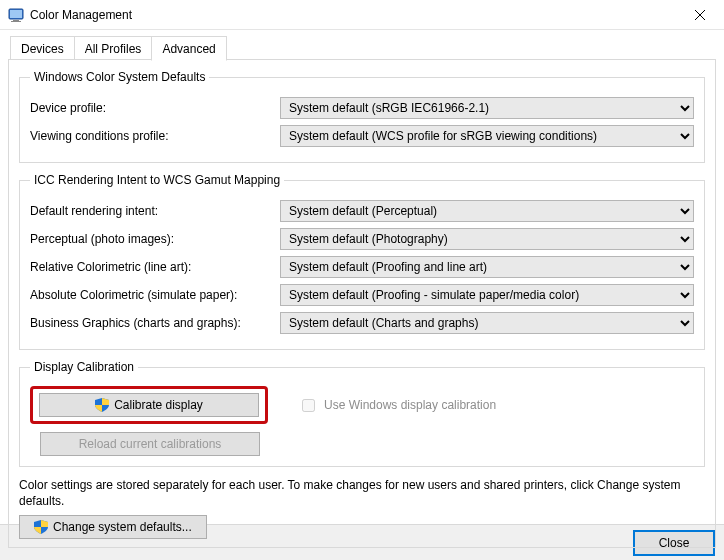  What do you see at coordinates (362, 15) in the screenshot?
I see `titlebar: Color Management` at bounding box center [362, 15].